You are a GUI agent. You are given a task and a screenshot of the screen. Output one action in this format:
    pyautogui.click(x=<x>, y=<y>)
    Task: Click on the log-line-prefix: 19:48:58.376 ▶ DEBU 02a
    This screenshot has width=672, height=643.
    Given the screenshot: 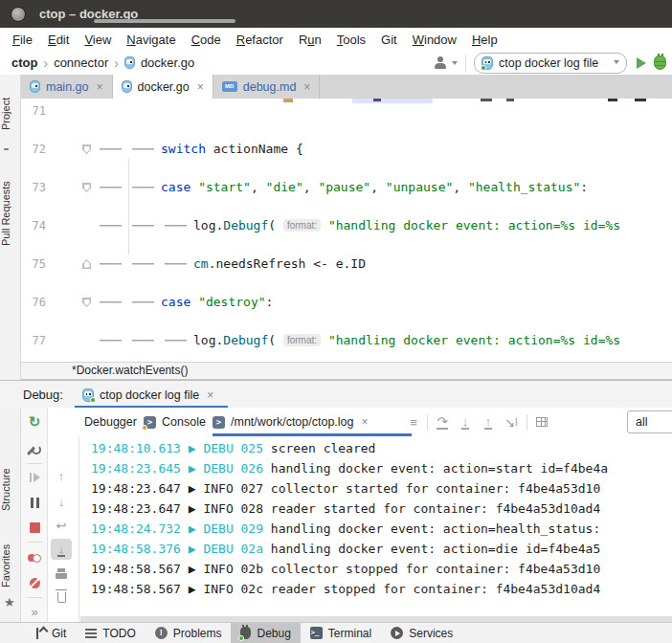 What is the action you would take?
    pyautogui.click(x=181, y=549)
    